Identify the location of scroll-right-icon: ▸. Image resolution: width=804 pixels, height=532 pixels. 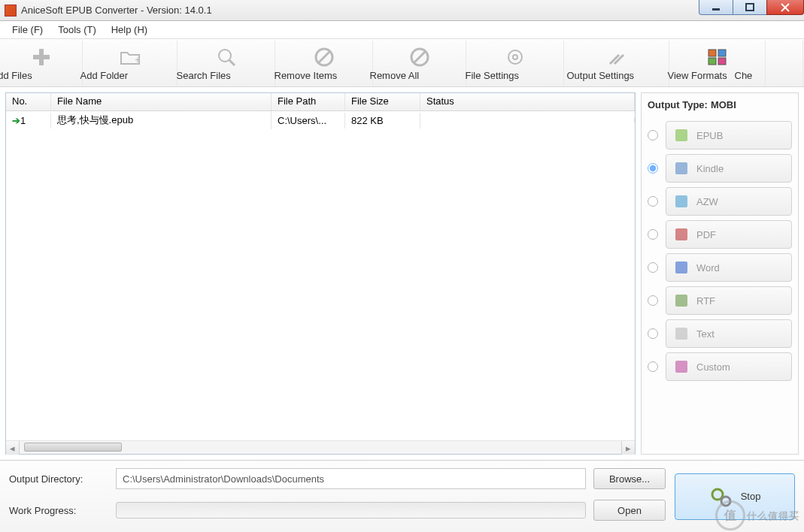
(628, 448).